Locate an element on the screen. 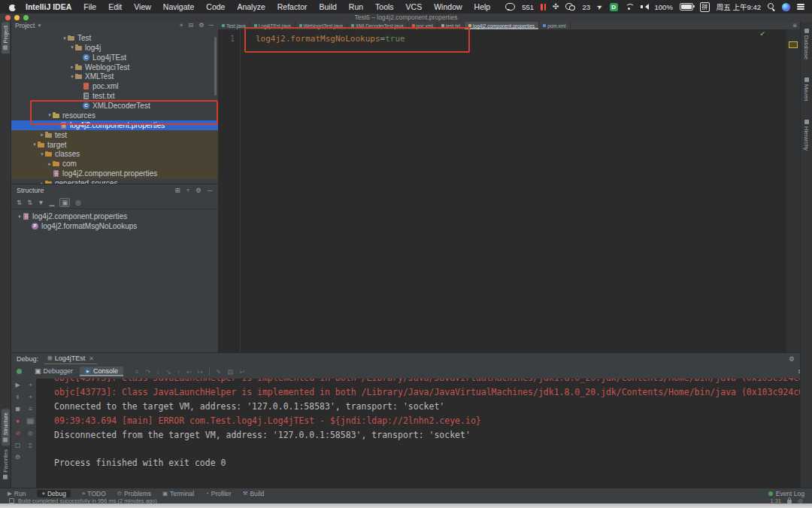 Image resolution: width=812 pixels, height=508 pixels. input-method-icon: 拼 is located at coordinates (705, 8).